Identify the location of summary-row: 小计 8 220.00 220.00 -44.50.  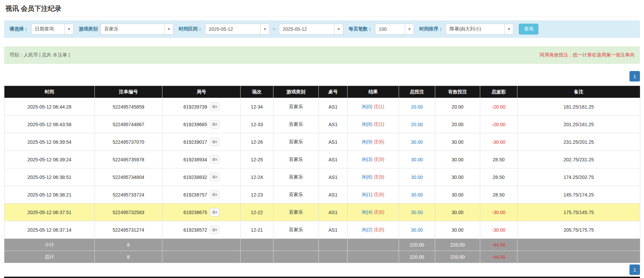
(322, 245).